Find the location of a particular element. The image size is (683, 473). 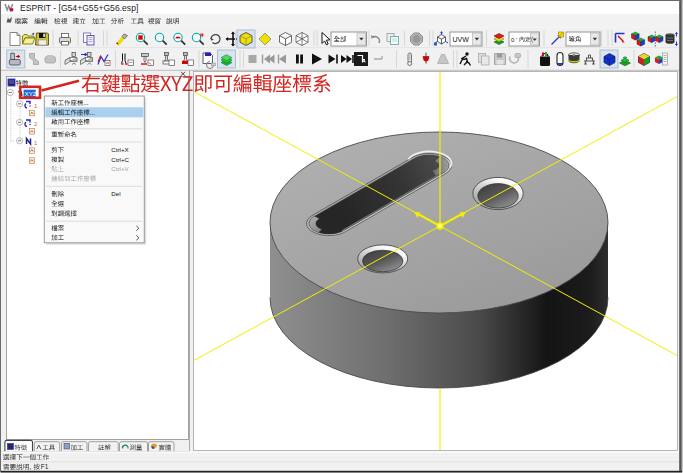

svg-text: ESPRIT - [G54+G55+G56.esp] is located at coordinates (79, 8).